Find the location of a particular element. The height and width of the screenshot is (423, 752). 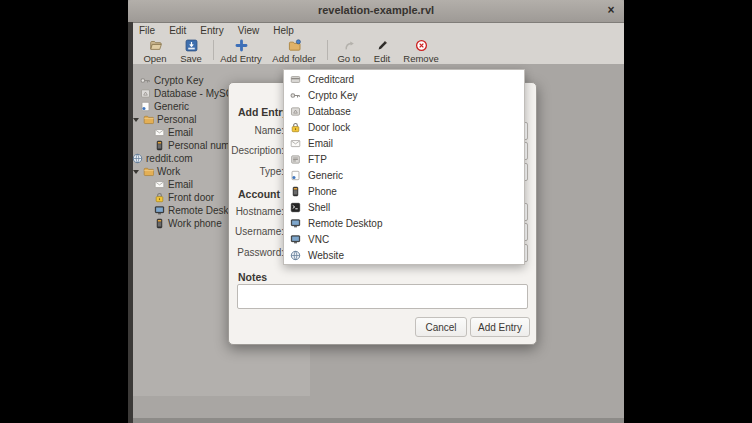

type-option-crypto-key: Crypto Key is located at coordinates (406, 95).